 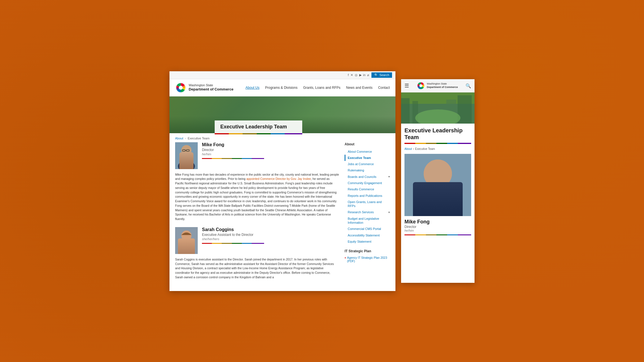 I want to click on sidebar-item-about-commerce: About Commerce, so click(x=367, y=152).